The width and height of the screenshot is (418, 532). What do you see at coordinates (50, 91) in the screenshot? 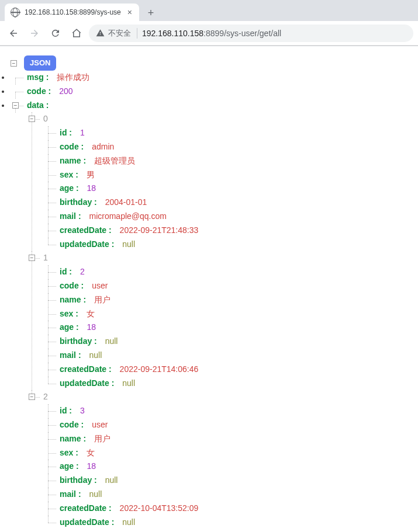
I see `json-property: code : 200` at bounding box center [50, 91].